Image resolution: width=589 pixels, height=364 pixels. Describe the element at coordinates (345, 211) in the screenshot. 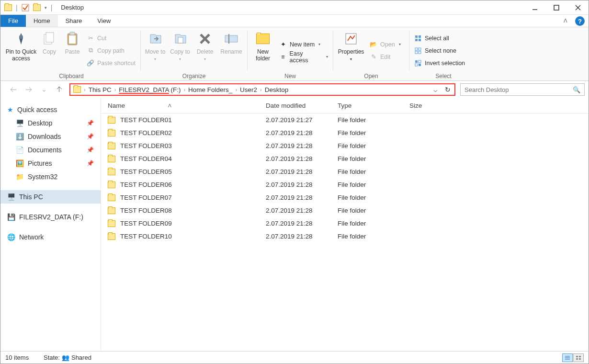

I see `table-row: TEST FOLDER082.07.2019 21:28File folder` at that location.